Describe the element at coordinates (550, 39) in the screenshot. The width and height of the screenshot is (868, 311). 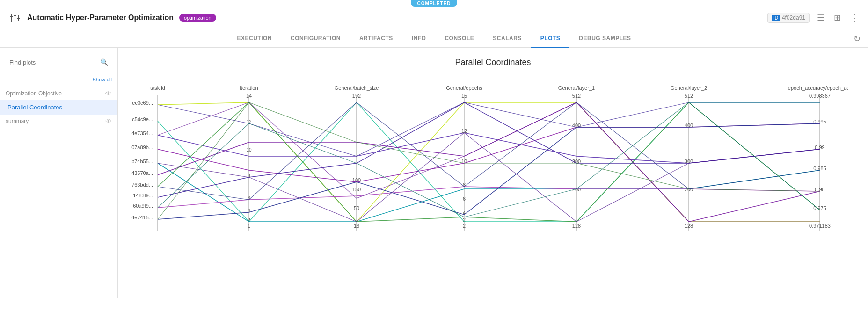
I see `tab-plots: PLOTS` at that location.